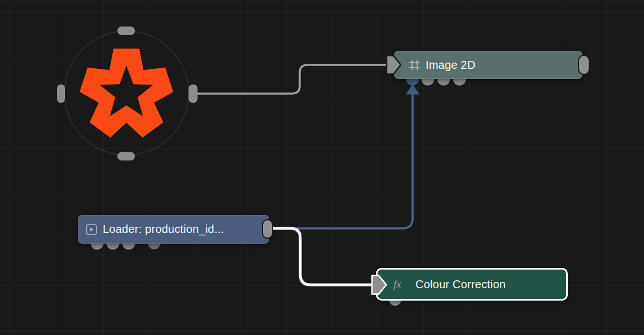  Describe the element at coordinates (379, 285) in the screenshot. I see `colour-correction-input-port` at that location.